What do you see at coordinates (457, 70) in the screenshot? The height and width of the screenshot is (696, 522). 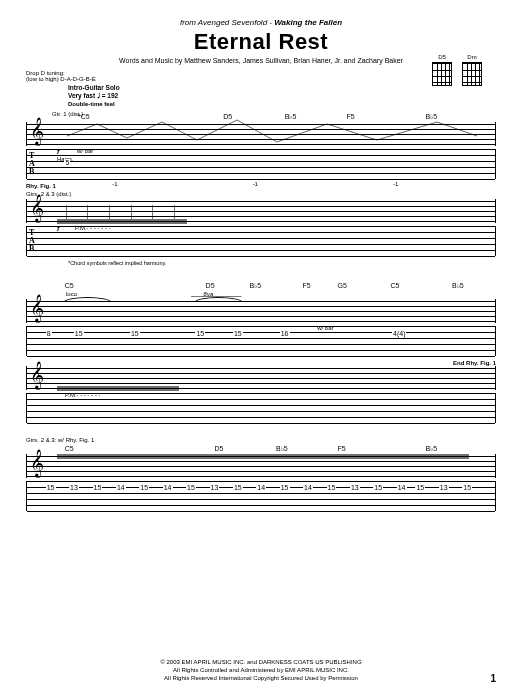 I see `chord-diagrams: D5 Dm` at bounding box center [457, 70].